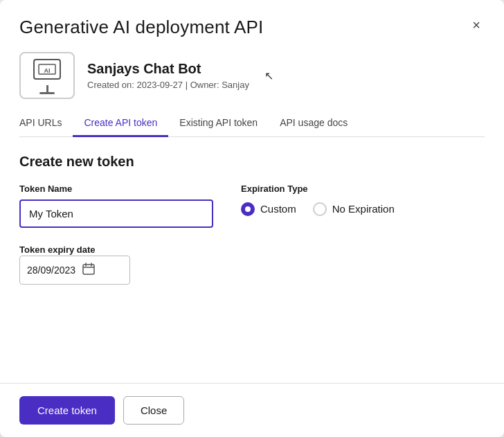  What do you see at coordinates (252, 19) in the screenshot?
I see `dialog-header: Generative AI deployment API ×` at bounding box center [252, 19].